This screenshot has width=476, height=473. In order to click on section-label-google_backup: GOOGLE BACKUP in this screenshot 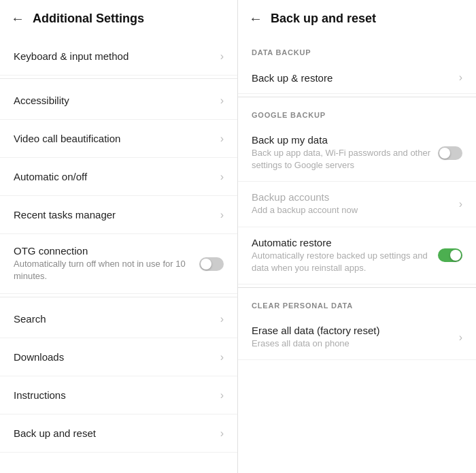, I will do `click(357, 112)`.